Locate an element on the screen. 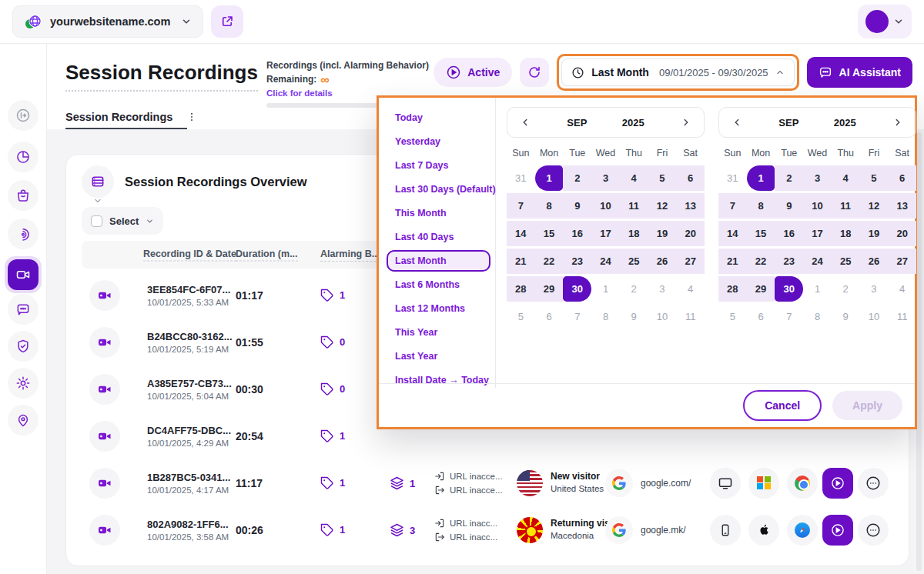 The width and height of the screenshot is (924, 574). exit-url: URL inacc... is located at coordinates (474, 537).